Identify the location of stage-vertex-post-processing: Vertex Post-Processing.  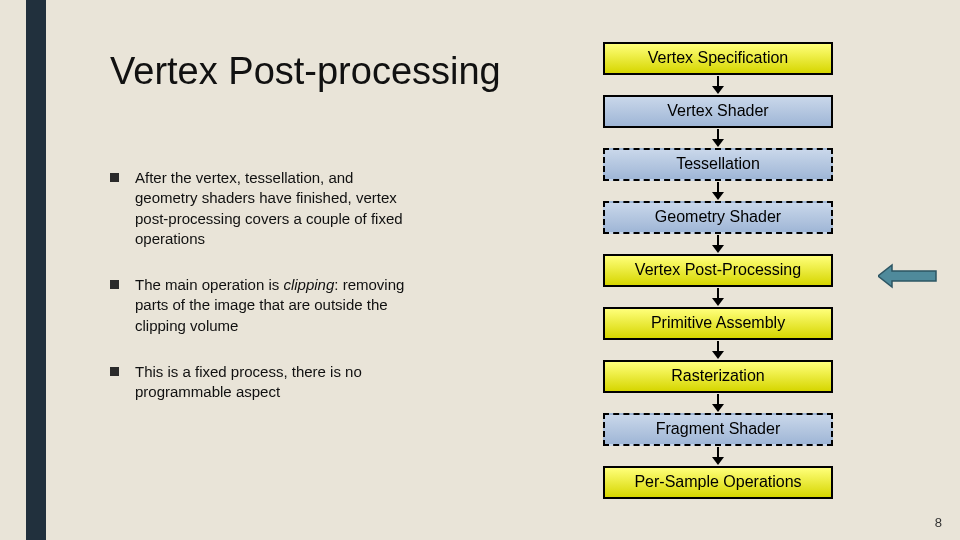
(718, 270).